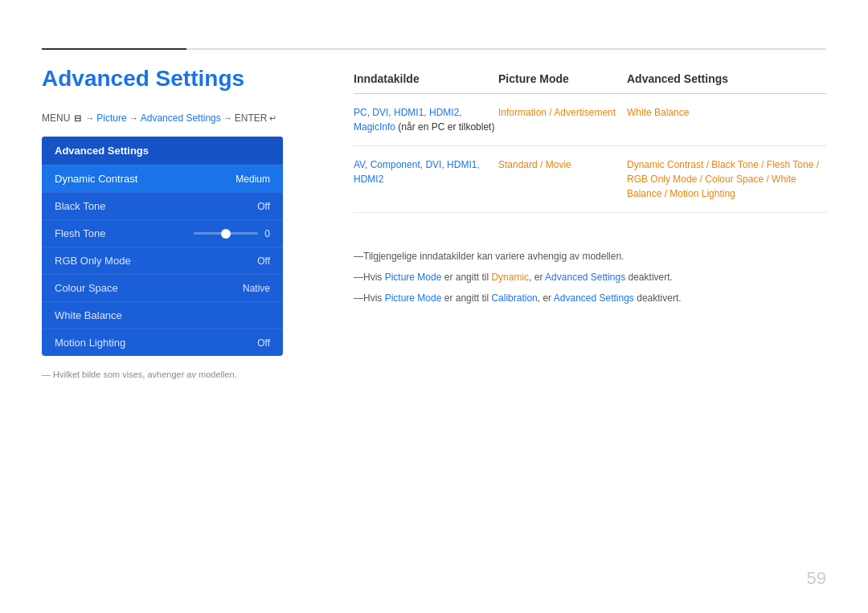 This screenshot has width=868, height=613. Describe the element at coordinates (143, 79) in the screenshot. I see `page-title: Advanced Settings` at that location.